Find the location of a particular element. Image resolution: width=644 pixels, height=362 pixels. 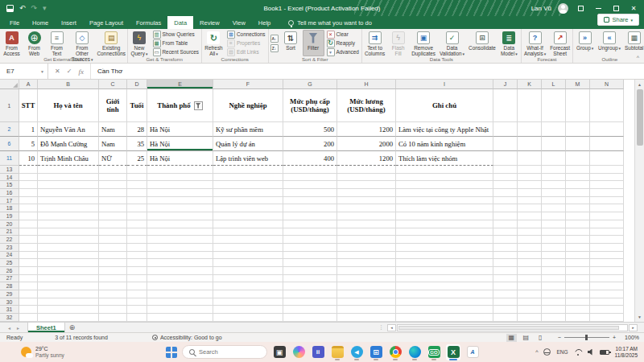

row-header-30: 30 is located at coordinates (10, 302).